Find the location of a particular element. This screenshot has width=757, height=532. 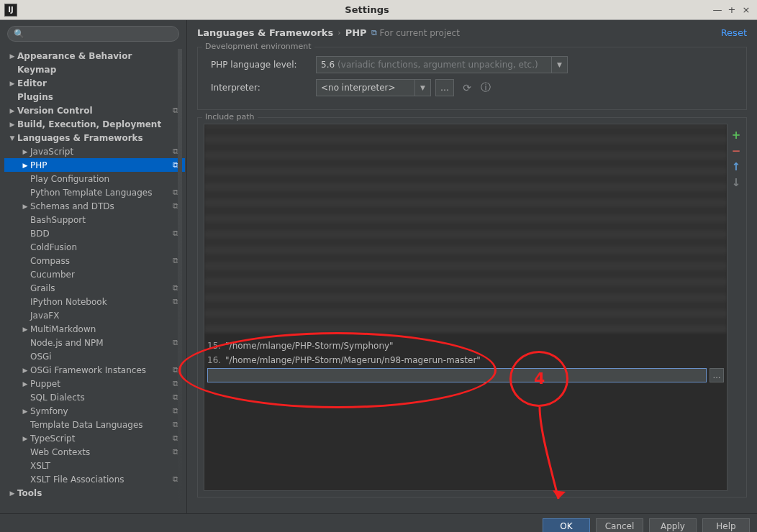

tree-item-label: Tools is located at coordinates (99, 493).